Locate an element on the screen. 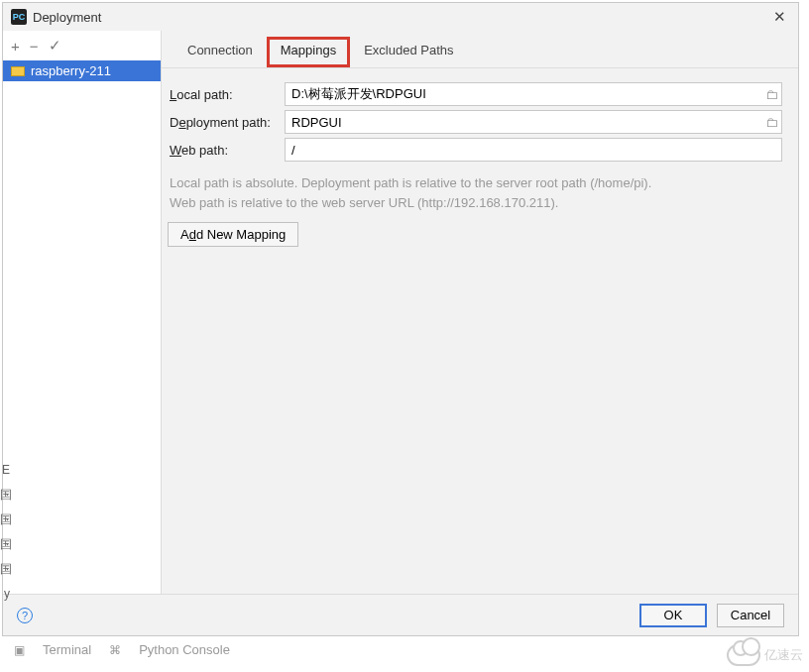  row-web-path: Web path: is located at coordinates (474, 150).